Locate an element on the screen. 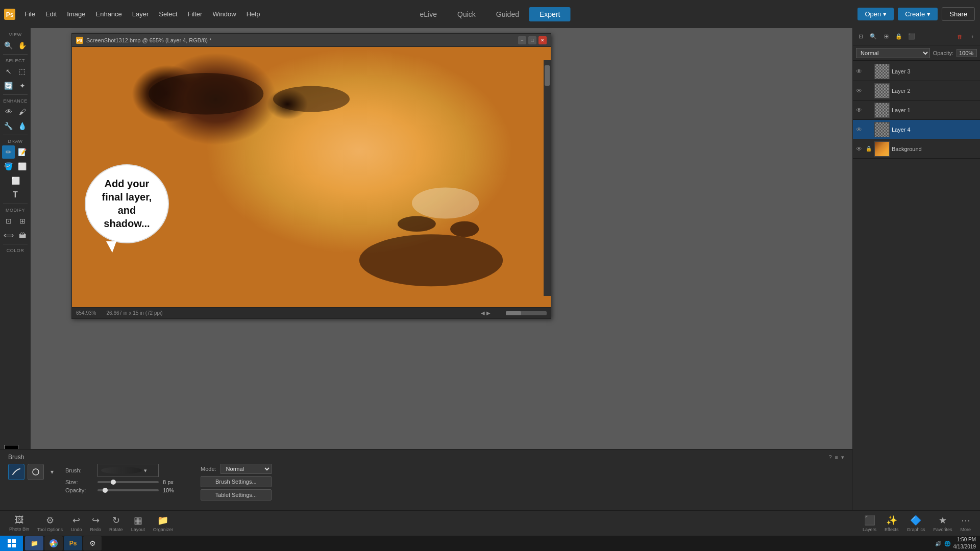  draw-tools-row1: ✏ 📝 is located at coordinates (15, 152).